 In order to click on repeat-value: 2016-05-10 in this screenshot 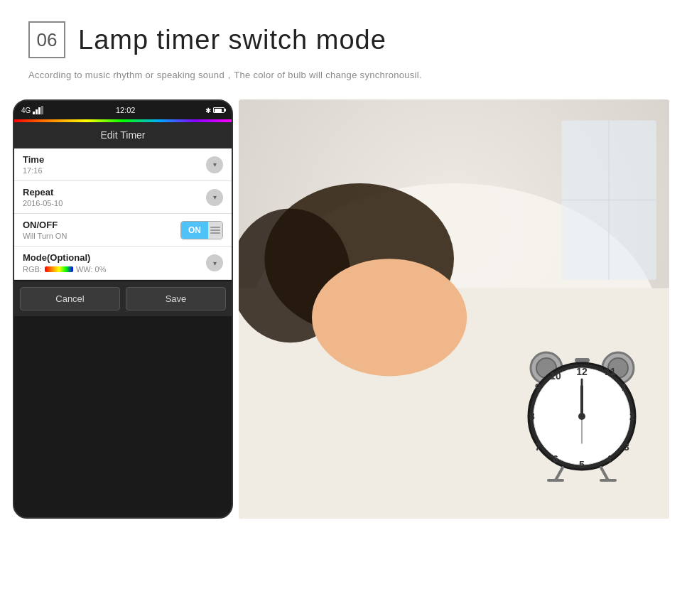, I will do `click(114, 203)`.